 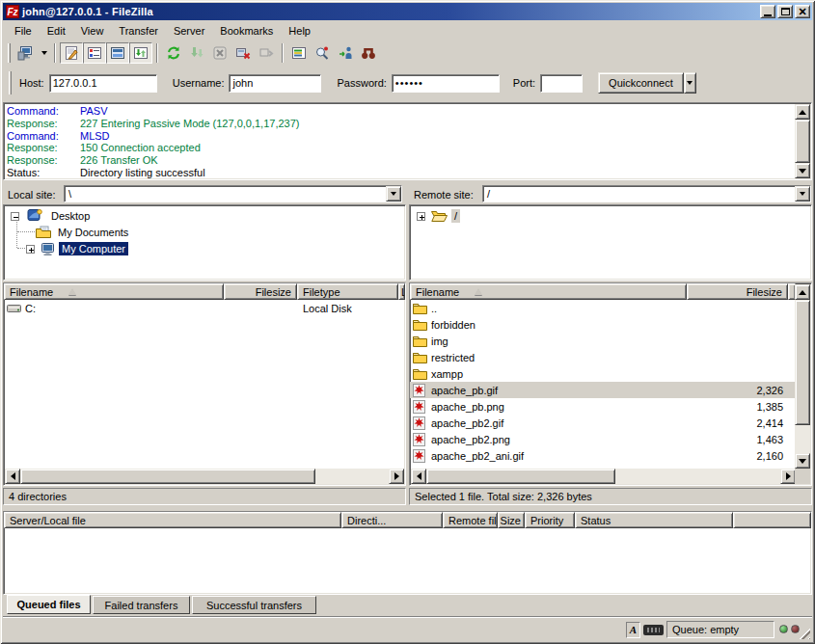 What do you see at coordinates (603, 341) in the screenshot?
I see `file-row: img` at bounding box center [603, 341].